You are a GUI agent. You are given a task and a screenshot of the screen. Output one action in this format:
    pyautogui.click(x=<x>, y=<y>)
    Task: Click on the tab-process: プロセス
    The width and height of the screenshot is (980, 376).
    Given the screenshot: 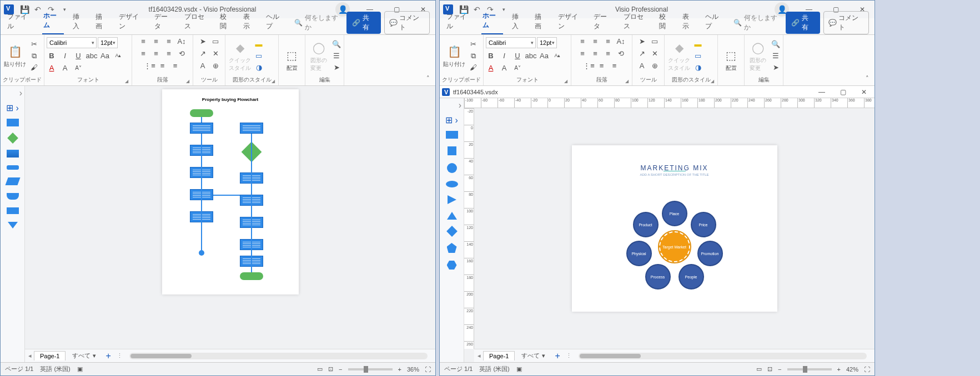 What is the action you would take?
    pyautogui.click(x=198, y=22)
    